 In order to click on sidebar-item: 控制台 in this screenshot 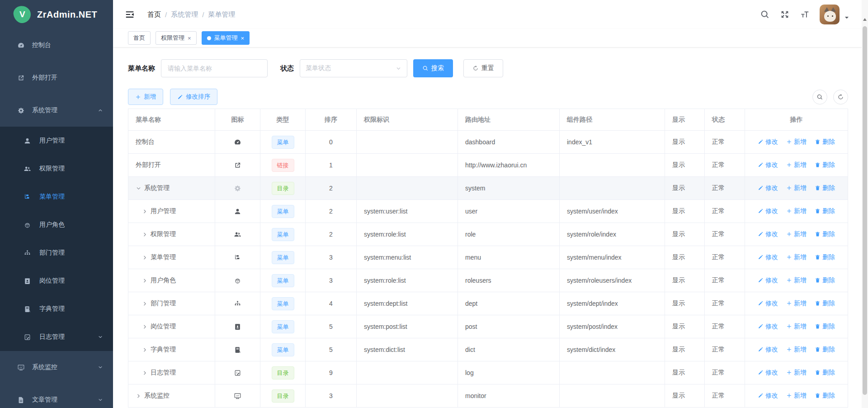, I will do `click(57, 45)`.